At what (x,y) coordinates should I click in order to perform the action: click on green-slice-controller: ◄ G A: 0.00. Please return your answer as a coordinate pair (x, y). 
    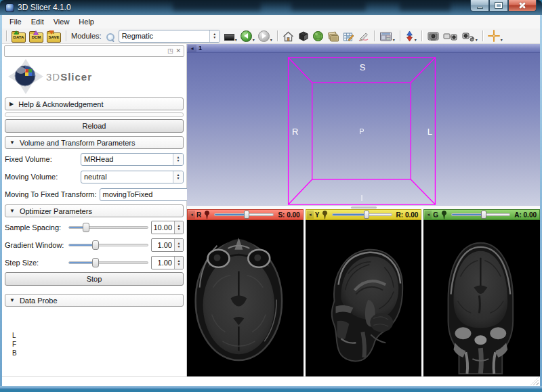
    Looking at the image, I should click on (482, 215).